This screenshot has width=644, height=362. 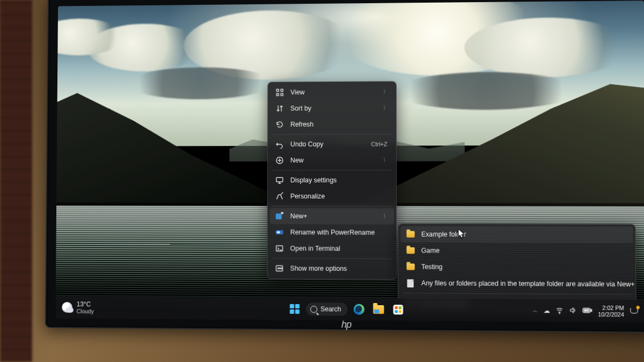 I want to click on menu-item-label: Personalize, so click(x=339, y=196).